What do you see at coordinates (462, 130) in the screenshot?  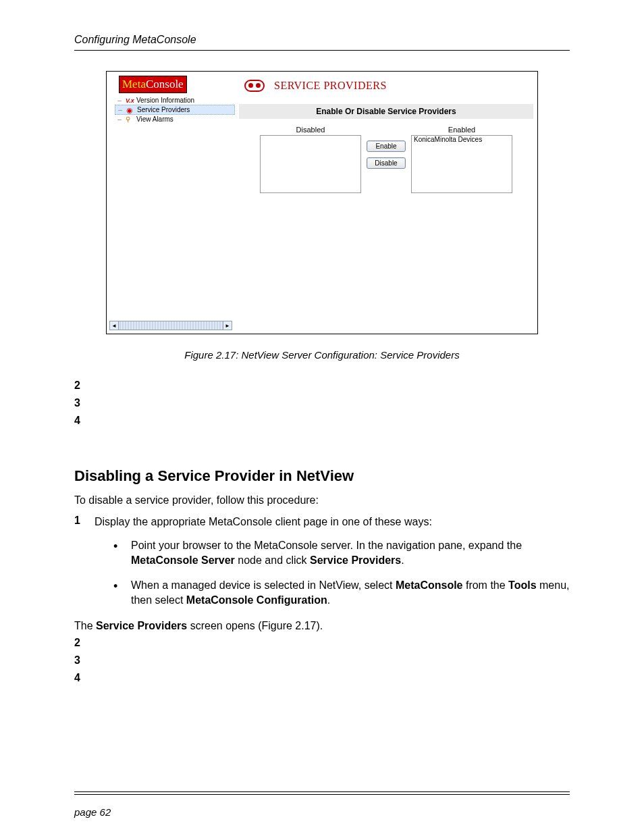 I see `enabled-column-label: Enabled` at bounding box center [462, 130].